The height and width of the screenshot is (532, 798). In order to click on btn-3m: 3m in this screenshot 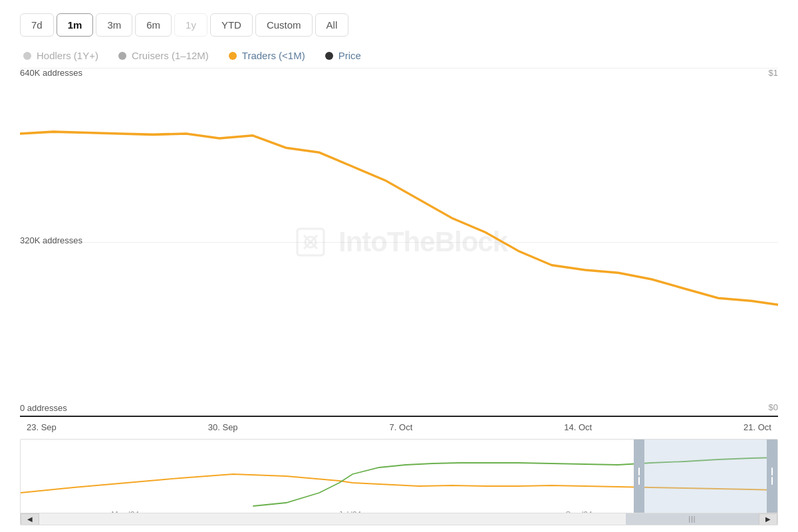, I will do `click(114, 25)`.